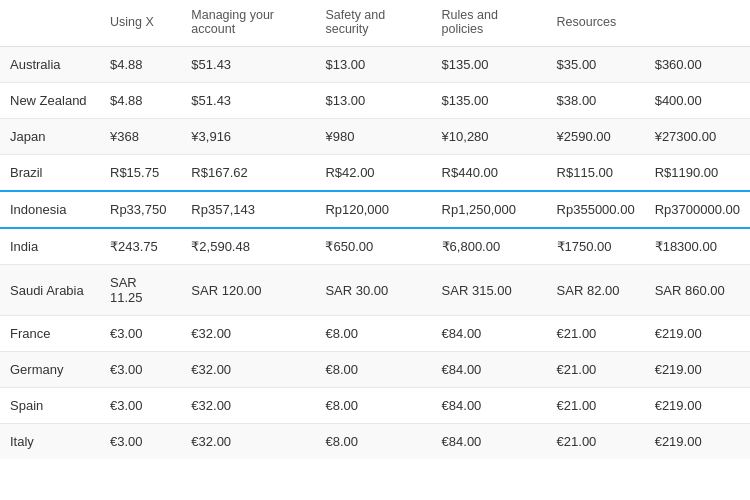 Image resolution: width=750 pixels, height=500 pixels. I want to click on cell-managing: SAR 120.00, so click(248, 290).